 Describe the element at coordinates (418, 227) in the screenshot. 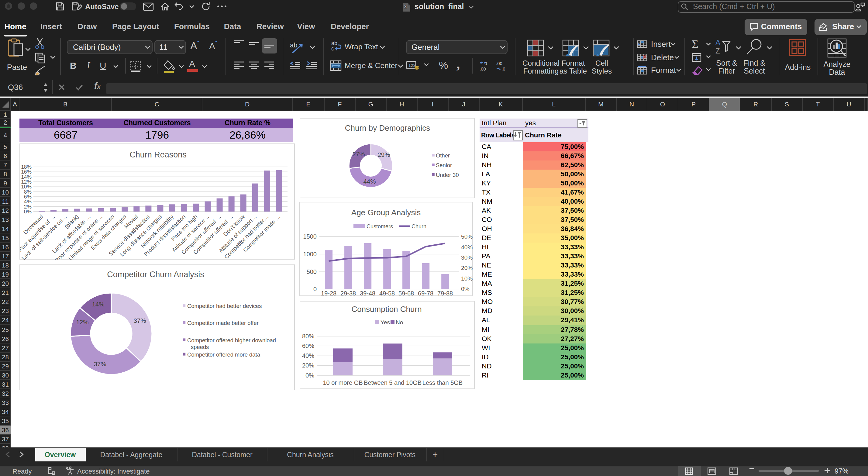

I see `svg-text: Churn` at that location.